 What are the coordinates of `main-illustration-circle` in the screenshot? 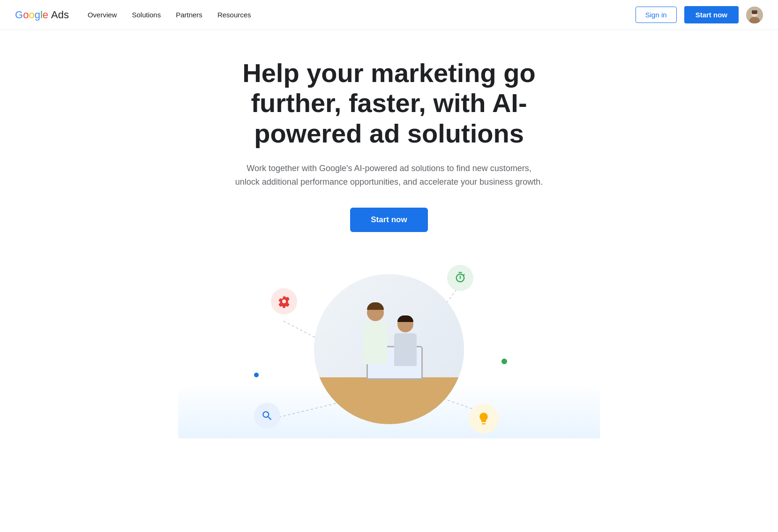 It's located at (389, 349).